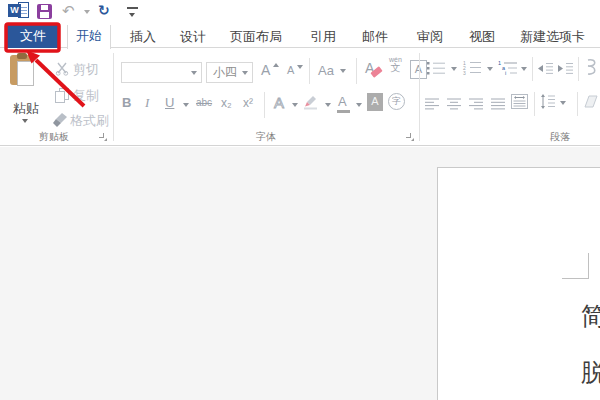 The image size is (600, 400). I want to click on grow-font-button: A, so click(266, 70).